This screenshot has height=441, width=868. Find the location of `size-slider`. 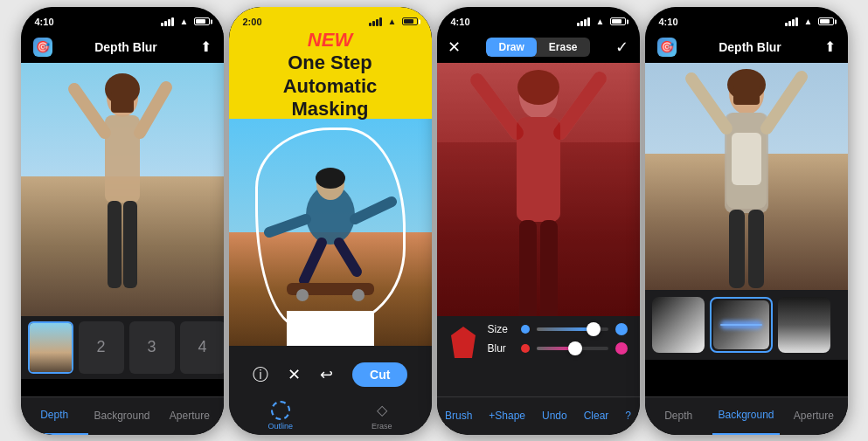

size-slider is located at coordinates (573, 329).